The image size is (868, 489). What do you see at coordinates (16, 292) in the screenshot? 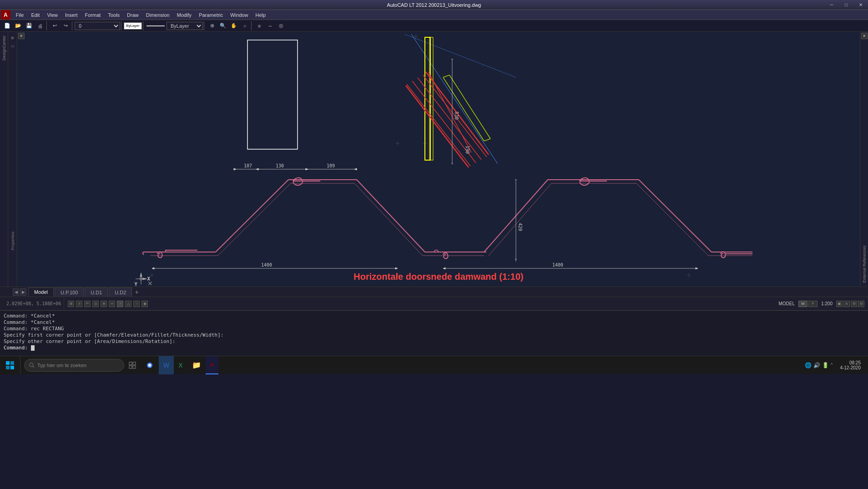
I see `tab-nav-left: ◀` at bounding box center [16, 292].